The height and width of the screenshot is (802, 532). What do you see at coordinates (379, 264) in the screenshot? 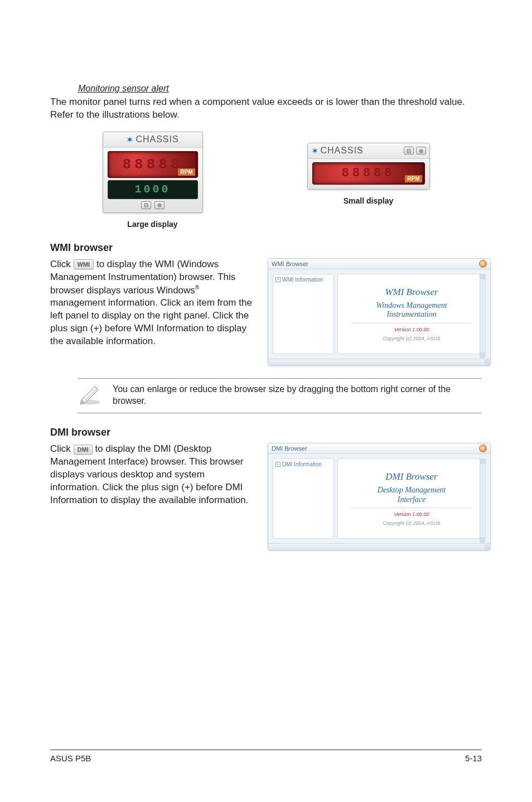
I see `wmi-window-titlebar: WMI Browser ×` at bounding box center [379, 264].